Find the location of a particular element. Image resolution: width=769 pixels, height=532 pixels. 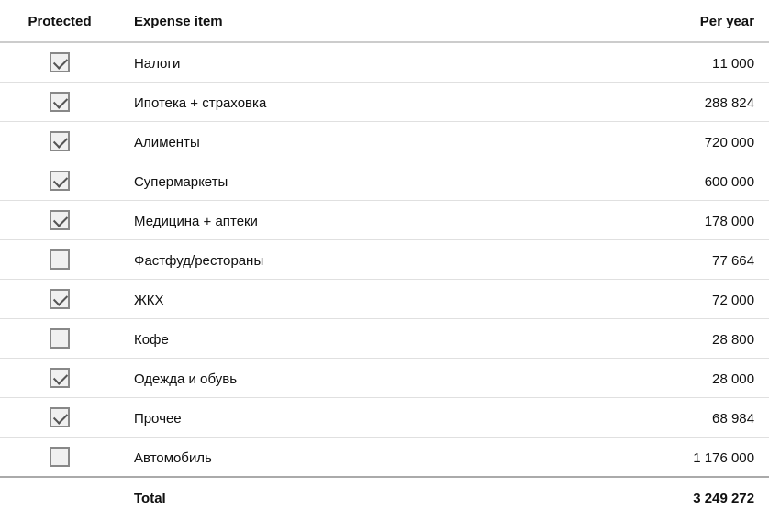

expense-item-label: Автомобиль is located at coordinates (317, 458).